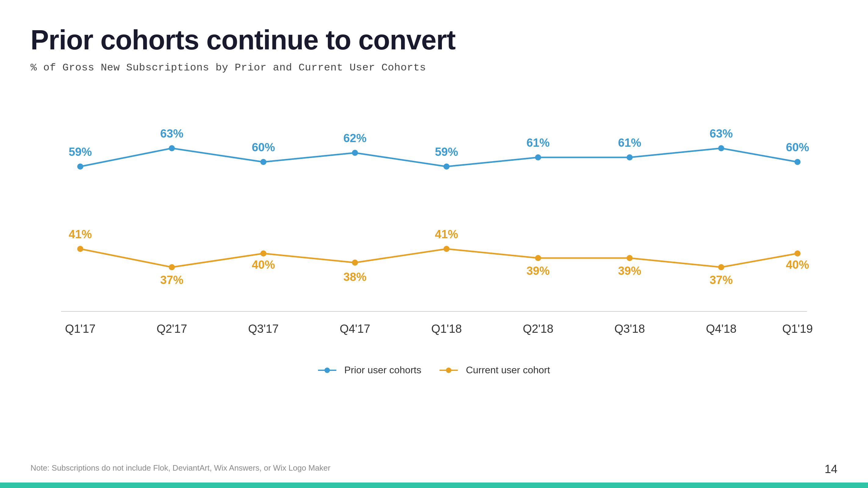  Describe the element at coordinates (629, 329) in the screenshot. I see `svg-text: Q3'18` at that location.